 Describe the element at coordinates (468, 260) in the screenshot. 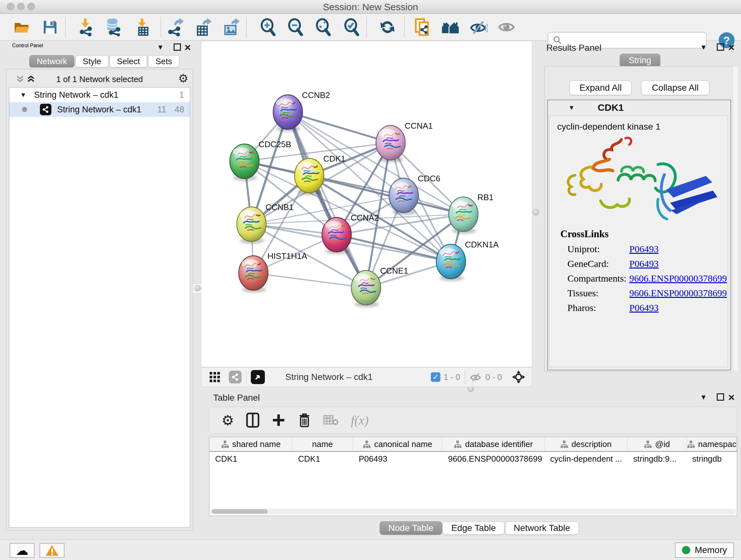

I see `network-node-cdkn1a: CDKN1A` at that location.